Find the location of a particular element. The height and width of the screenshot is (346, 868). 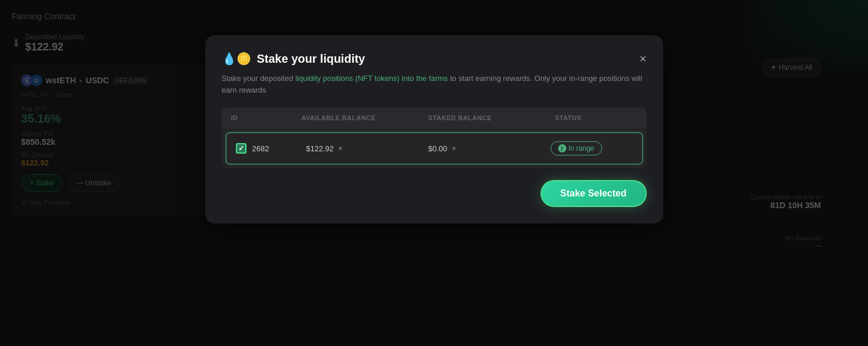

th-staked-balance: STAKED BALANCE is located at coordinates (492, 118).